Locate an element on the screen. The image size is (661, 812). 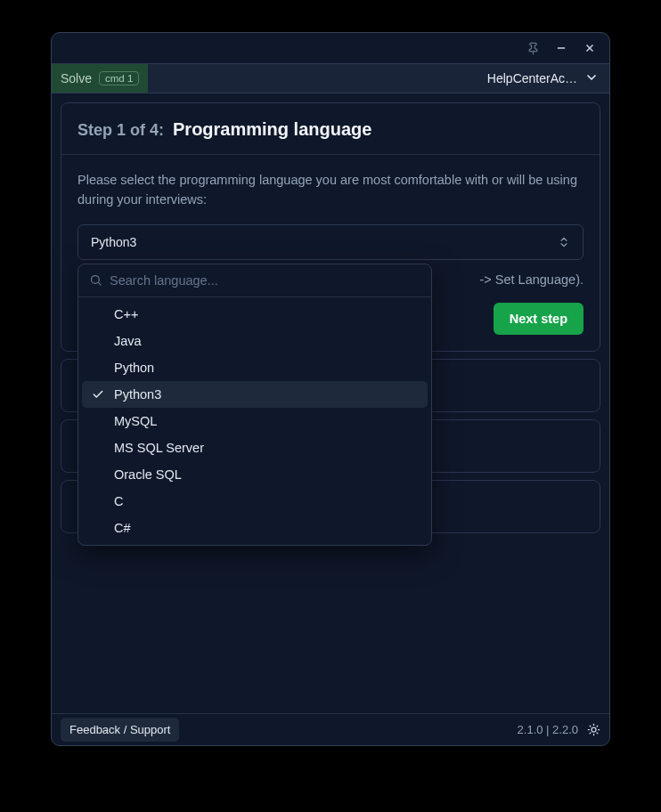
language-select-wrap: Python3 C++JavaPythonPython3MySQLMS is located at coordinates (330, 242).